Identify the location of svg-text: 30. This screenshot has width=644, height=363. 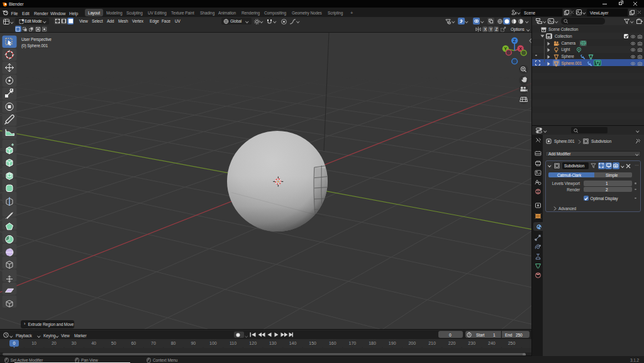
(74, 343).